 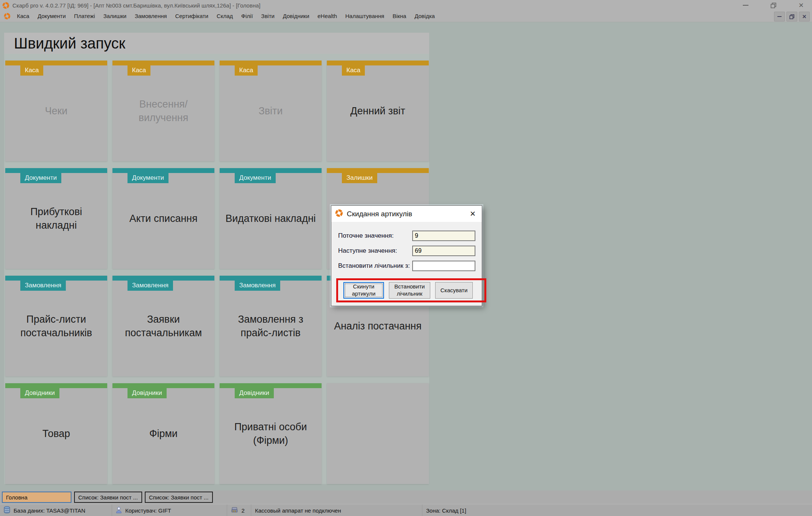 I want to click on menu-item-2: Документи, so click(x=52, y=16).